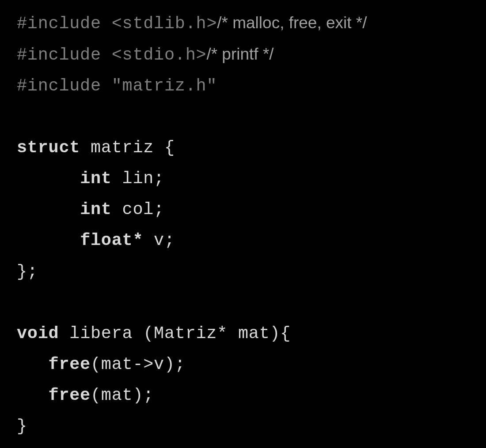 This screenshot has height=448, width=486. What do you see at coordinates (292, 23) in the screenshot?
I see `comment: /* malloc, free, exit */` at bounding box center [292, 23].